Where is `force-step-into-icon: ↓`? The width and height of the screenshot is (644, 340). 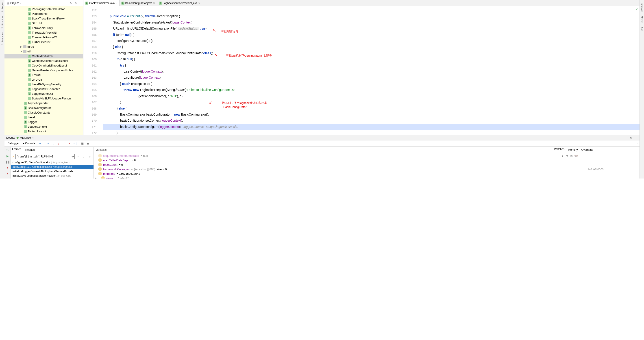 force-step-into-icon: ↓ is located at coordinates (58, 144).